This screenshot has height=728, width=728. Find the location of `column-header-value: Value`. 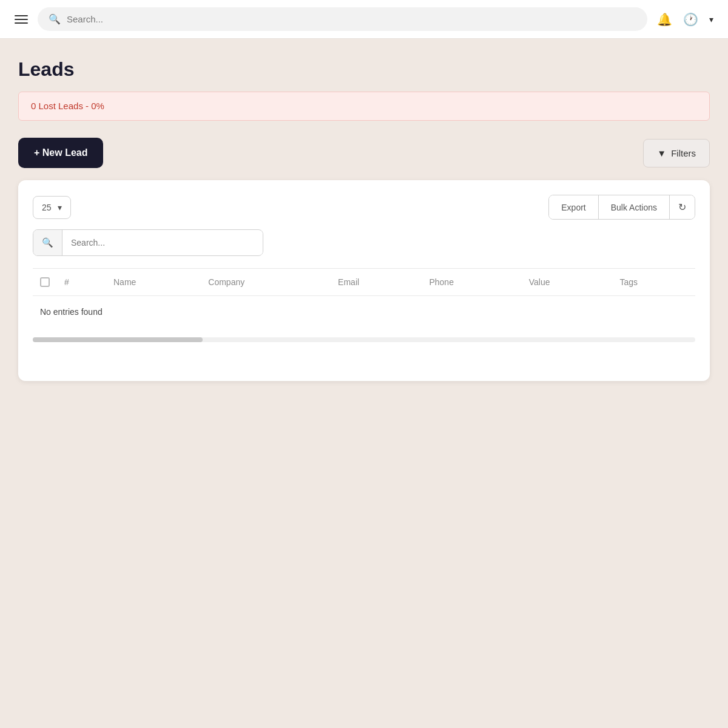

column-header-value: Value is located at coordinates (567, 283).